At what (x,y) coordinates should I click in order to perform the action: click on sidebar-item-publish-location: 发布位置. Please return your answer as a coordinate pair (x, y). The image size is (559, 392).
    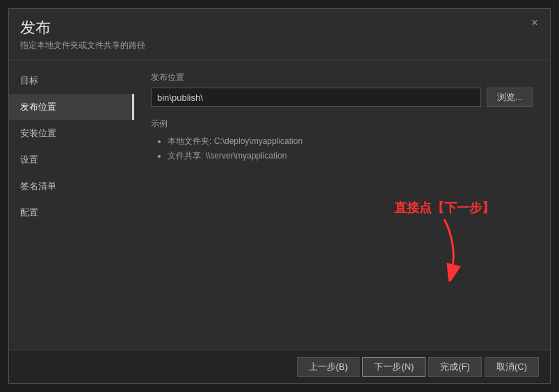
    Looking at the image, I should click on (72, 107).